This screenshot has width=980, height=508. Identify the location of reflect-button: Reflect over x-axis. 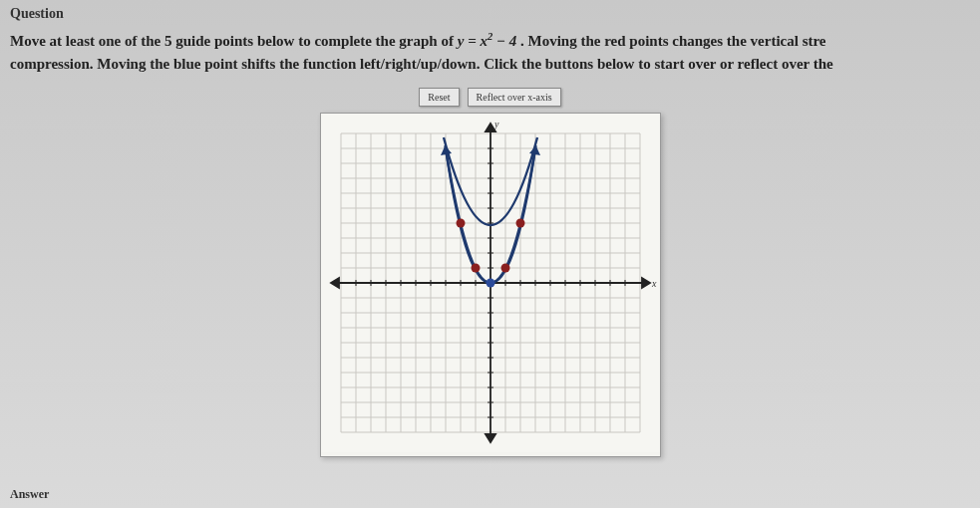
(514, 98).